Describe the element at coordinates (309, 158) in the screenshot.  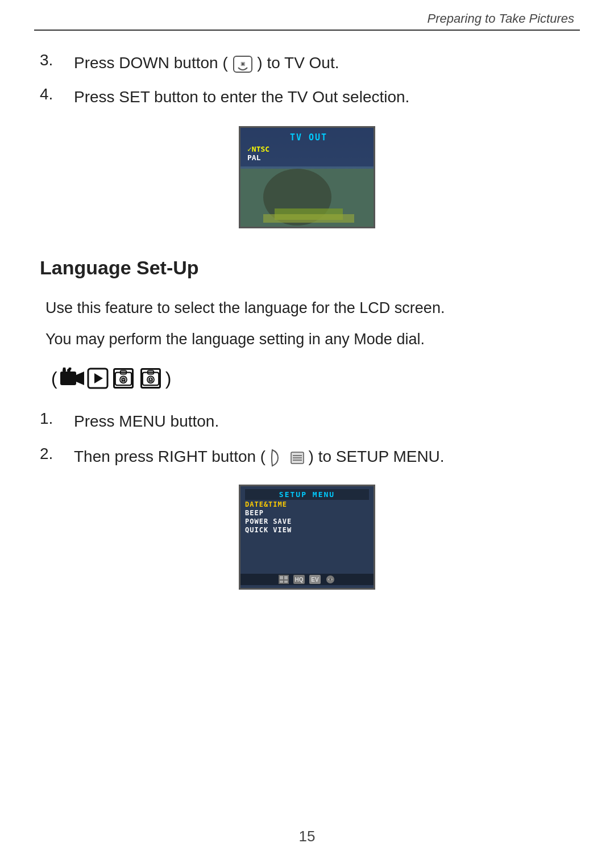
I see `tv-out-pal: PAL` at that location.